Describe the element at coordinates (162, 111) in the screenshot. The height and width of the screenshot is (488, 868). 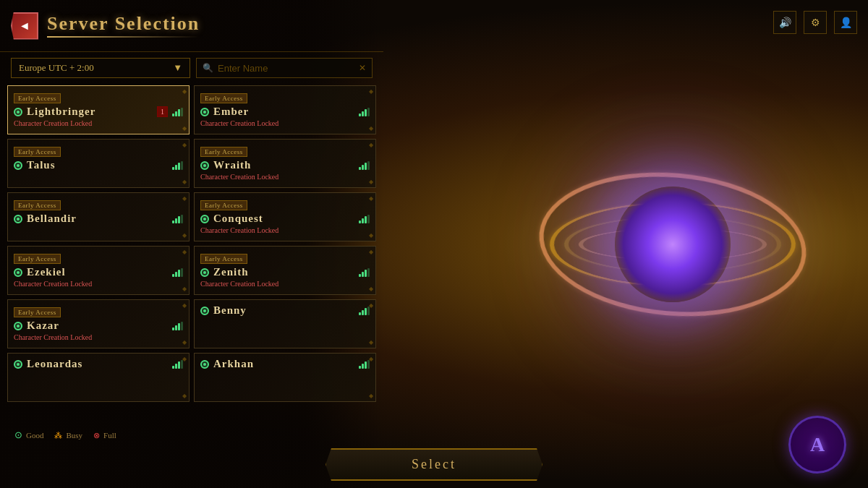
I see `player-count: 1` at that location.